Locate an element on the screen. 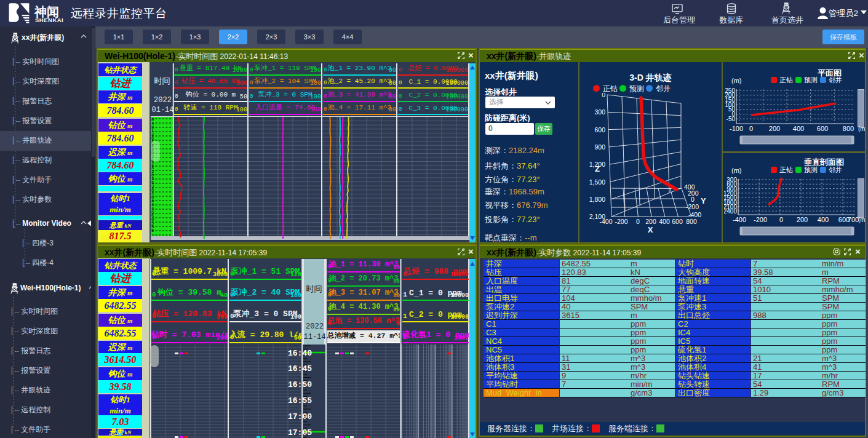  svg-text: Z is located at coordinates (597, 169).